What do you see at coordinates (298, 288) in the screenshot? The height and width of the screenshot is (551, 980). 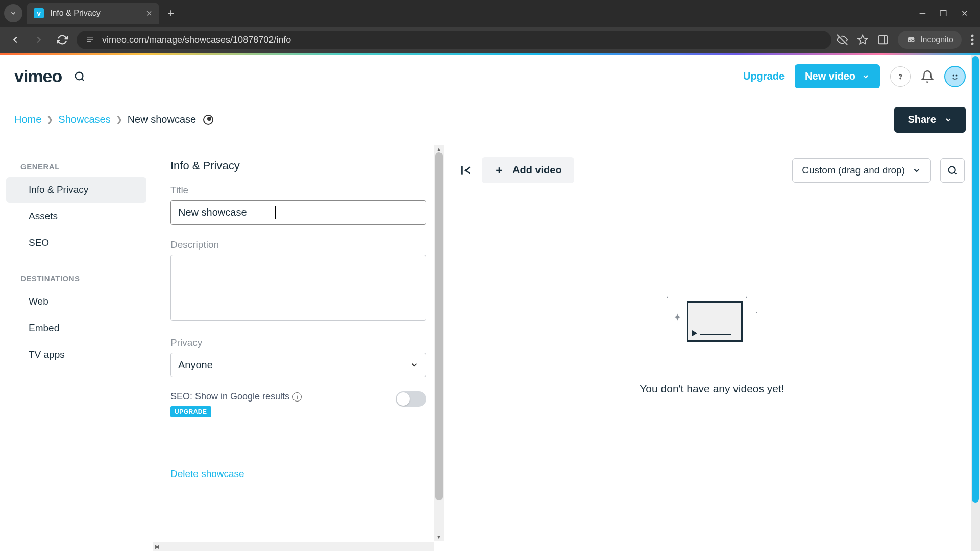 I see `description-input` at bounding box center [298, 288].